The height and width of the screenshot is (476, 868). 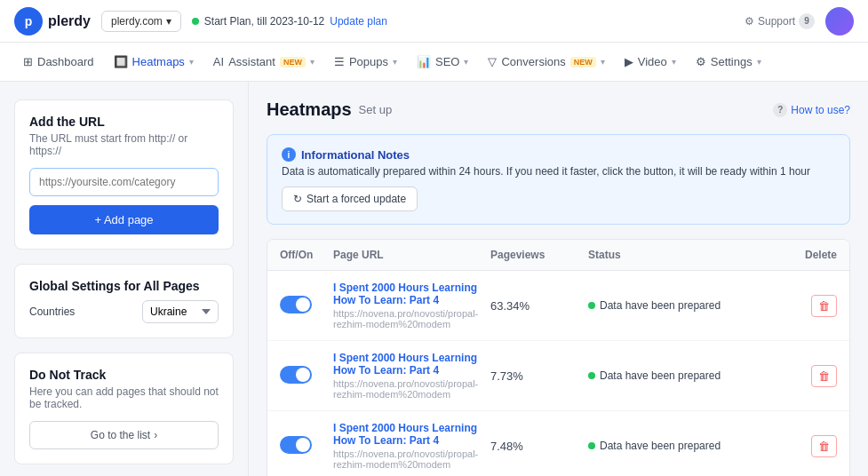 What do you see at coordinates (124, 312) in the screenshot?
I see `countries-row: Countries Ukraine USA Germany` at bounding box center [124, 312].